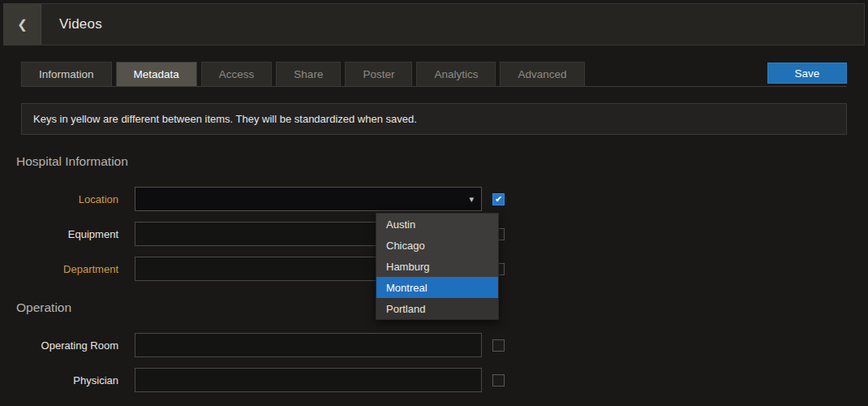 The height and width of the screenshot is (406, 868). Describe the element at coordinates (23, 24) in the screenshot. I see `chevron-left-icon: ❮` at that location.